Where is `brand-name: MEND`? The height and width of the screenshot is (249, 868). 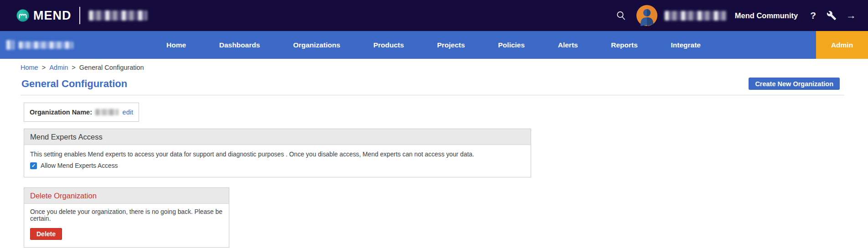
brand-name: MEND is located at coordinates (52, 16).